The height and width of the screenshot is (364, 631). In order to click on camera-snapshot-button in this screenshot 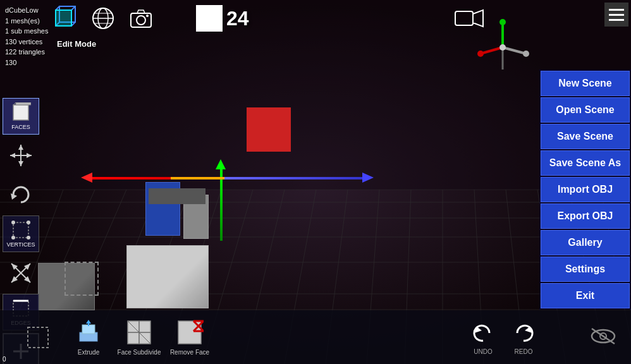, I will do `click(141, 18)`.